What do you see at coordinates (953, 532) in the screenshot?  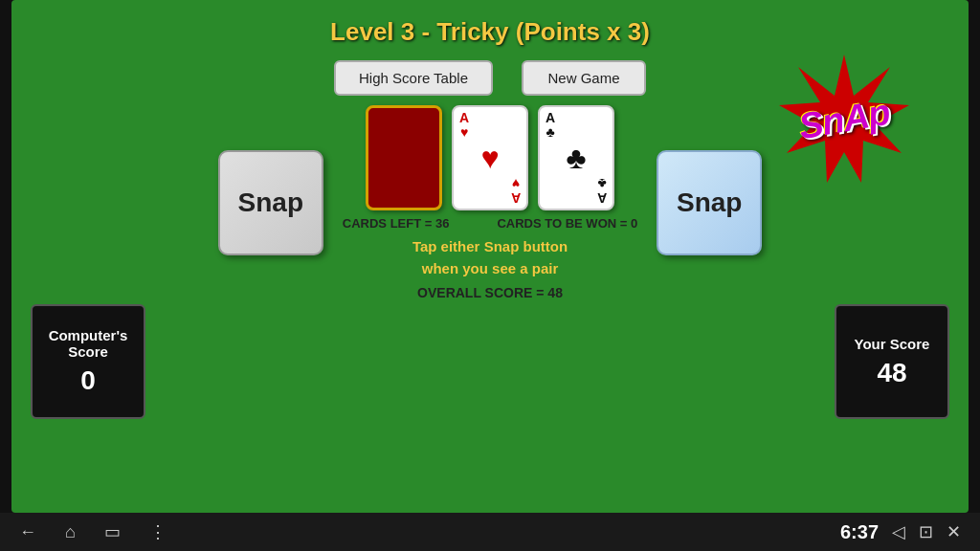 I see `close-icon: ✕` at bounding box center [953, 532].